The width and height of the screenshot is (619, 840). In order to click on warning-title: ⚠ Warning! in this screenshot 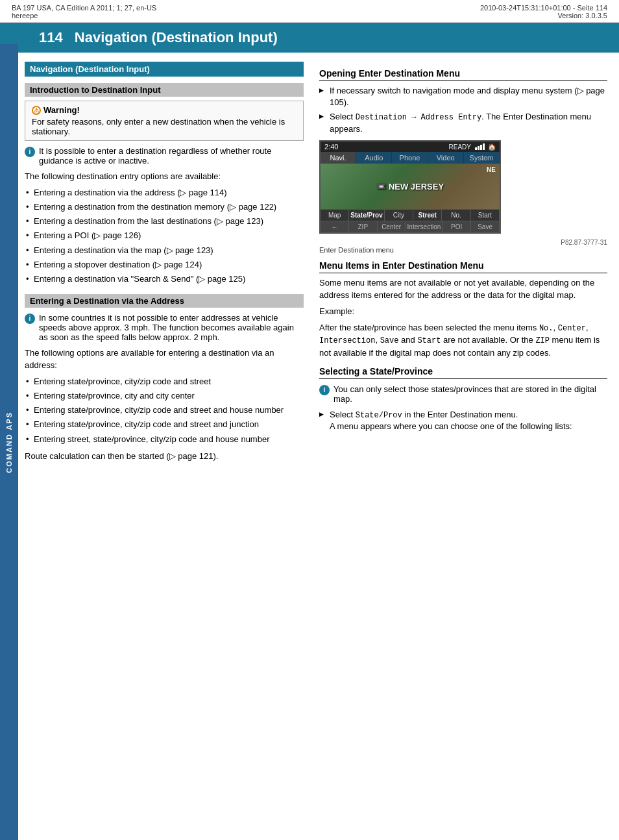, I will do `click(164, 110)`.